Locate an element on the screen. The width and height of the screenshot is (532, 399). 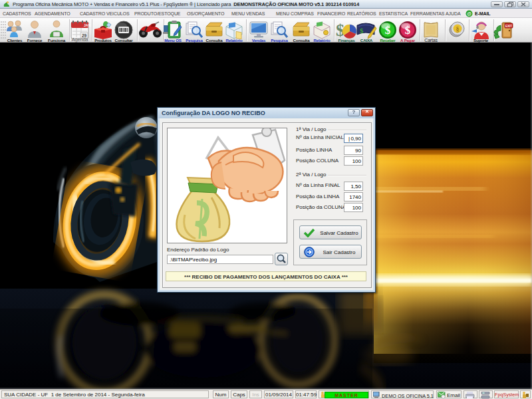
svg-text: JAN is located at coordinates (87, 25).